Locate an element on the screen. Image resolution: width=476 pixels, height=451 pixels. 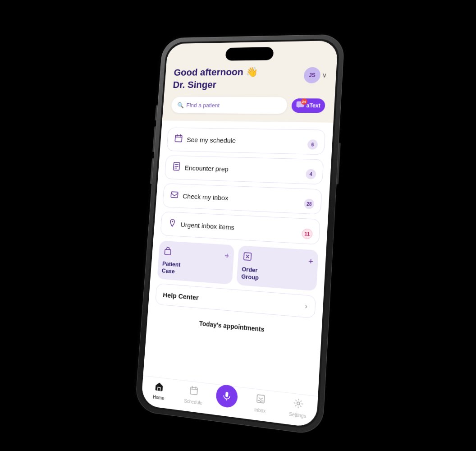
encounter-prep-menu-item: Encounter prep 4 is located at coordinates (244, 170).